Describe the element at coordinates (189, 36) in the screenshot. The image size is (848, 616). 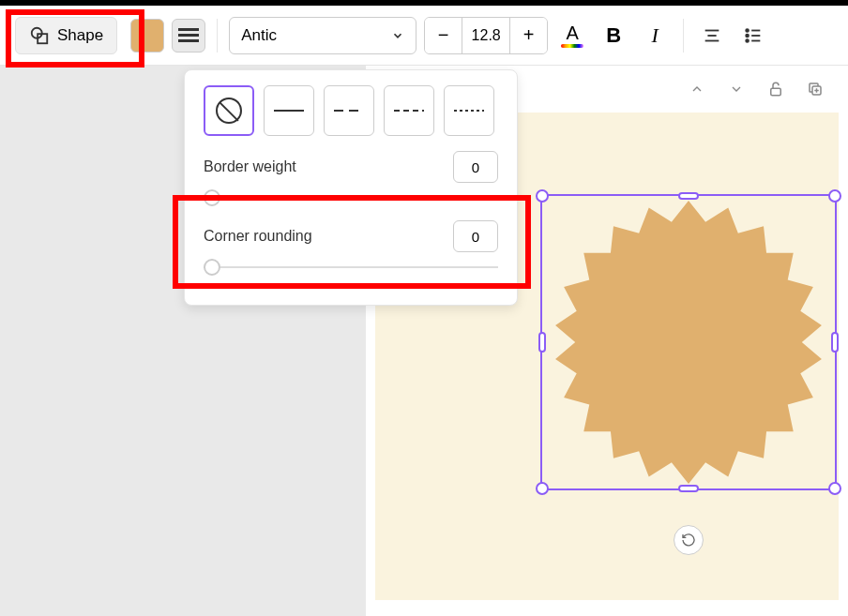
I see `border-style-button` at that location.